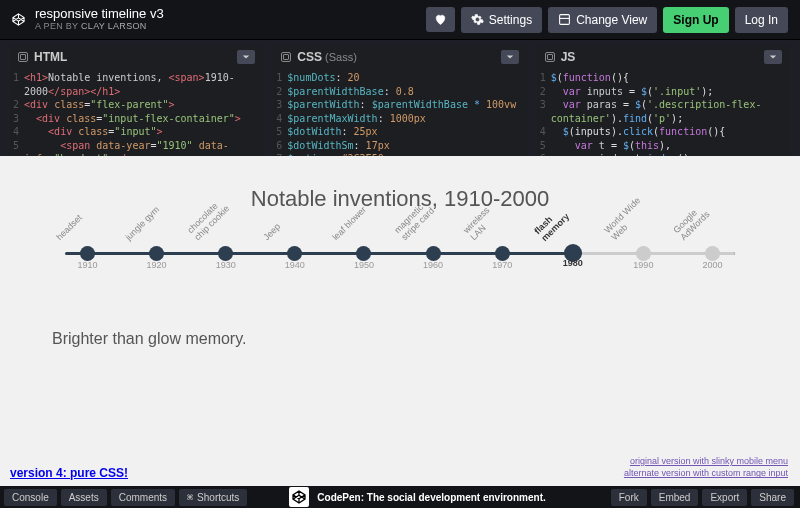 Image resolution: width=800 pixels, height=508 pixels. Describe the element at coordinates (213, 498) in the screenshot. I see `footer-tab-shortcuts: ⌘ Shortcuts` at that location.